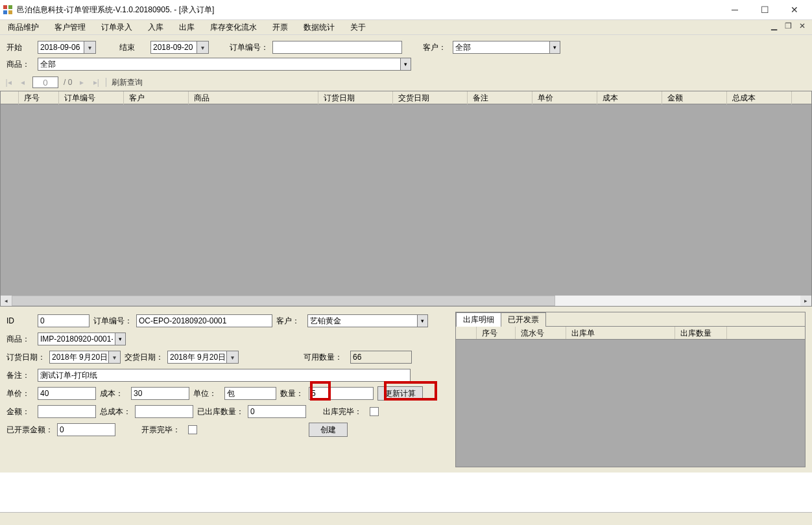 The image size is (812, 525). I want to click on amount-input, so click(67, 412).